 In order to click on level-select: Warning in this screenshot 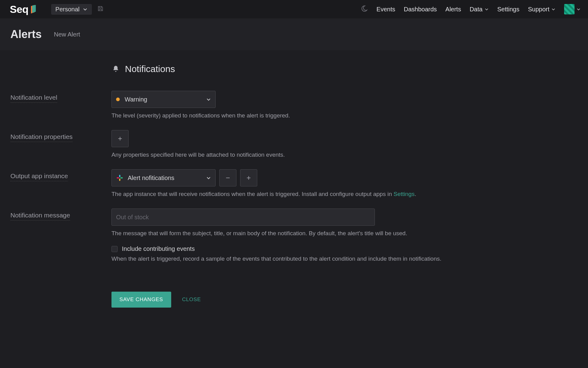, I will do `click(164, 99)`.